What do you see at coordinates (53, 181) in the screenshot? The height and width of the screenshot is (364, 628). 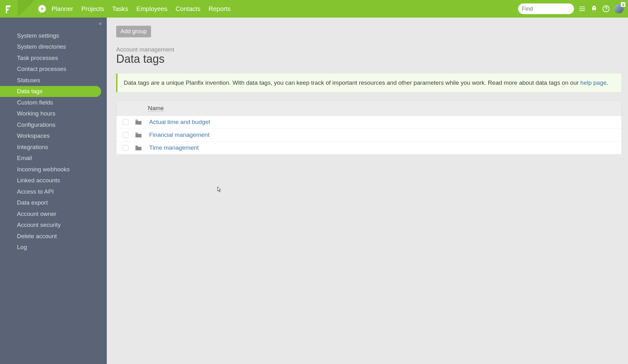 I see `sidebar-item-linked-accounts: Linked accounts` at bounding box center [53, 181].